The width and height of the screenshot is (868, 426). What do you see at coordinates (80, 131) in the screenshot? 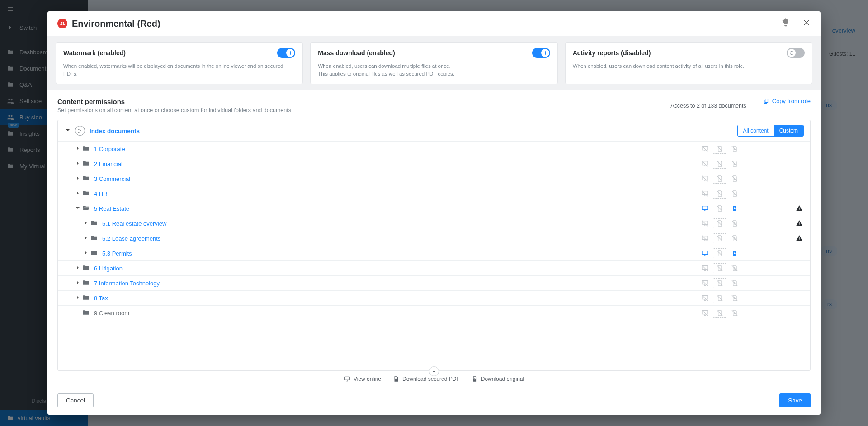
I see `tree-root-icon` at bounding box center [80, 131].